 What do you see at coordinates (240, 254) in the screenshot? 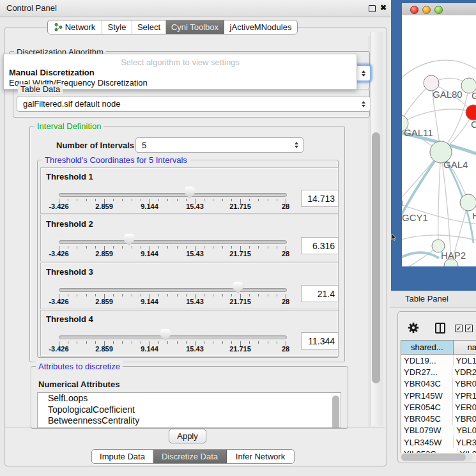
I see `tick-label: 21.715` at bounding box center [240, 254].